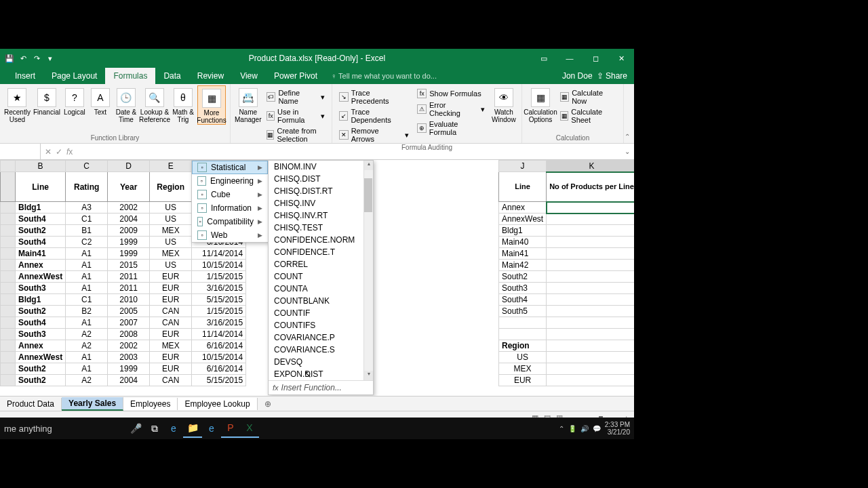 The width and height of the screenshot is (868, 488). I want to click on fn-chisq.inv: CHISQ.INV, so click(321, 203).